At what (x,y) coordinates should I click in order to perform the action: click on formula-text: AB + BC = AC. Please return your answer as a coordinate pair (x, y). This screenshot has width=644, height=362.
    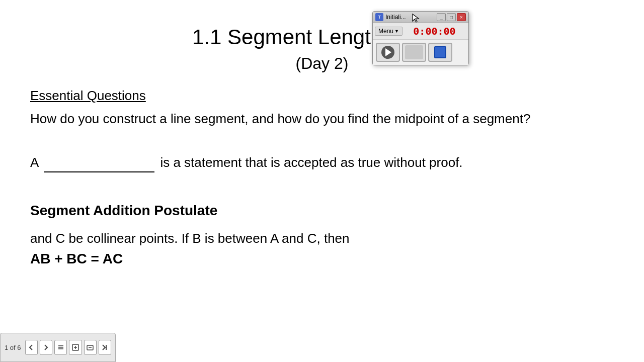
    Looking at the image, I should click on (322, 259).